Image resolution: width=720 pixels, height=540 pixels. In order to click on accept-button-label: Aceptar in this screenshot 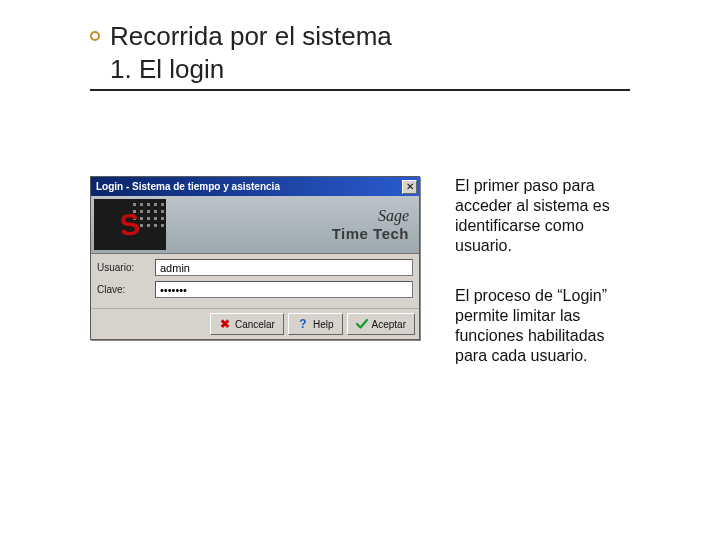, I will do `click(389, 324)`.